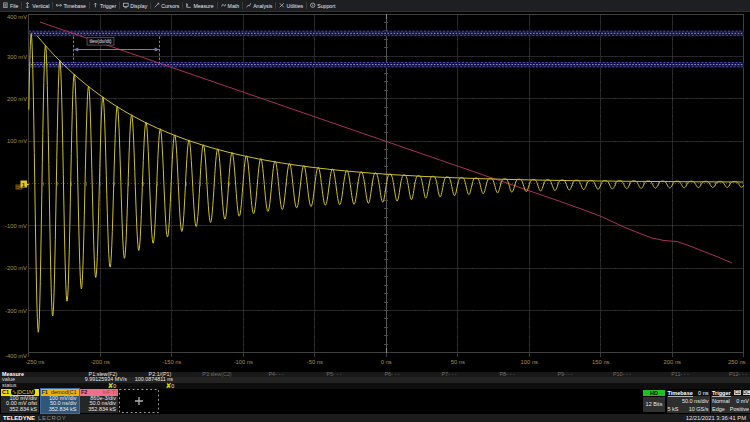 The height and width of the screenshot is (422, 750). What do you see at coordinates (315, 362) in the screenshot?
I see `svg-text: -50 ns` at bounding box center [315, 362].